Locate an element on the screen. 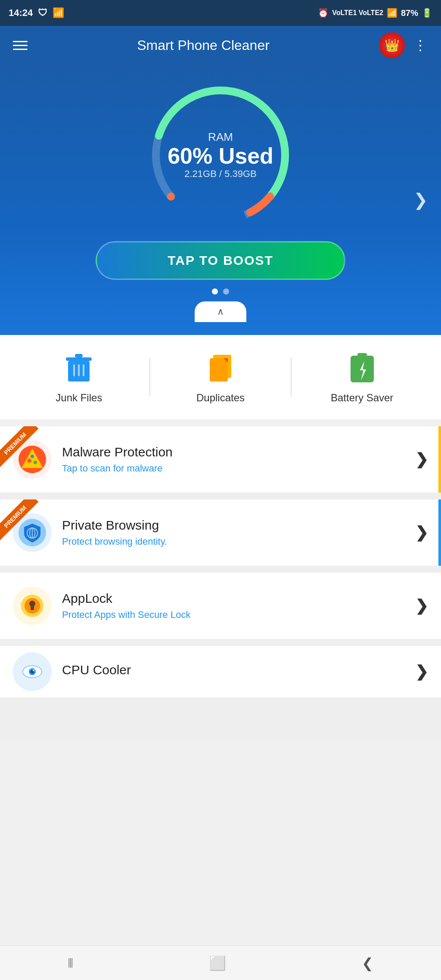  more-options-button: ⋮ is located at coordinates (421, 45).